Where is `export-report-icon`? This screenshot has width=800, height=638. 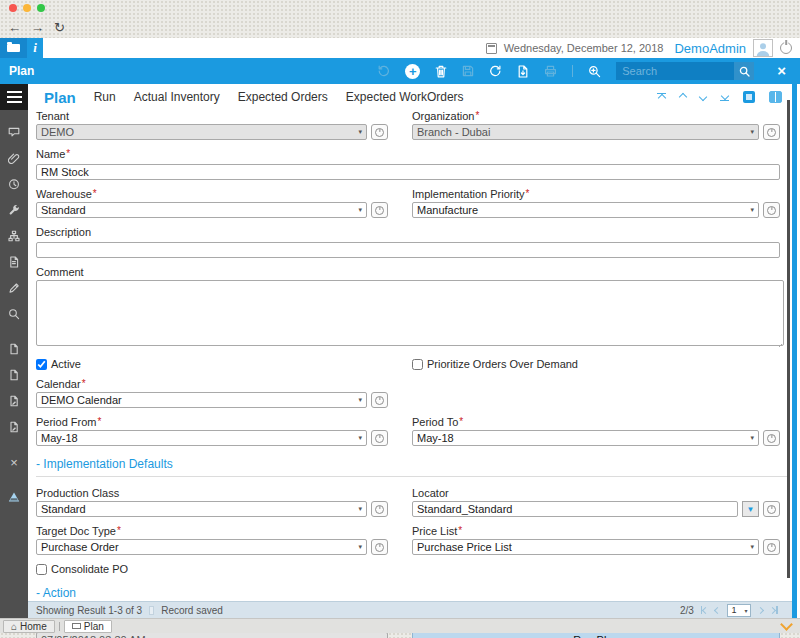 export-report-icon is located at coordinates (523, 72).